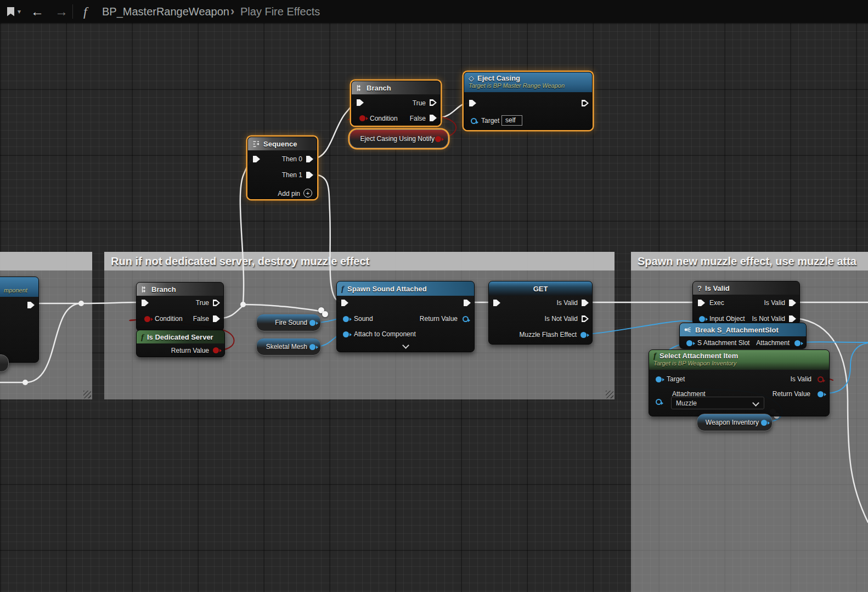 Image resolution: width=868 pixels, height=592 pixels. What do you see at coordinates (737, 330) in the screenshot?
I see `node-title: Break S_AttachmentSlot` at bounding box center [737, 330].